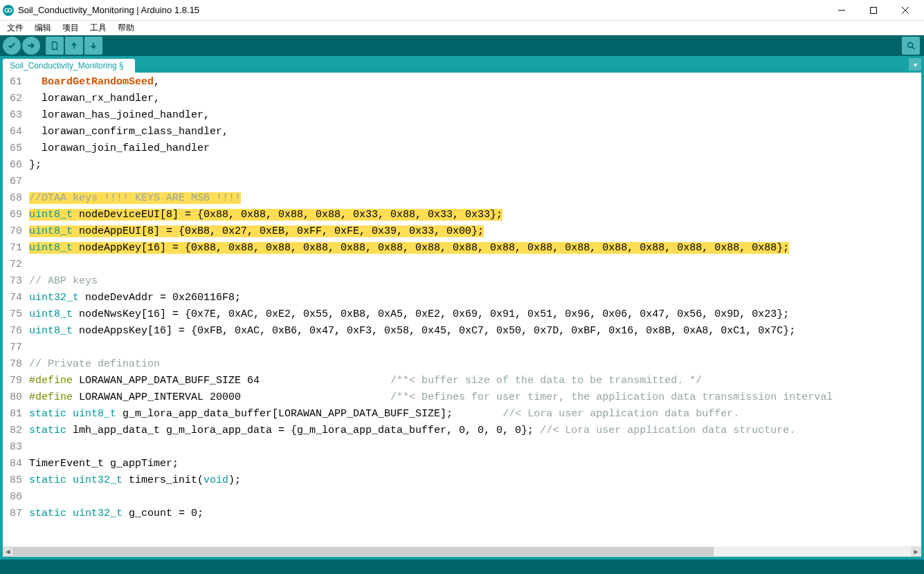 The width and height of the screenshot is (924, 574). I want to click on code-line: #define LORAWAN_APP_DATA_BUFF_SIZE 64 /*…, so click(431, 381).